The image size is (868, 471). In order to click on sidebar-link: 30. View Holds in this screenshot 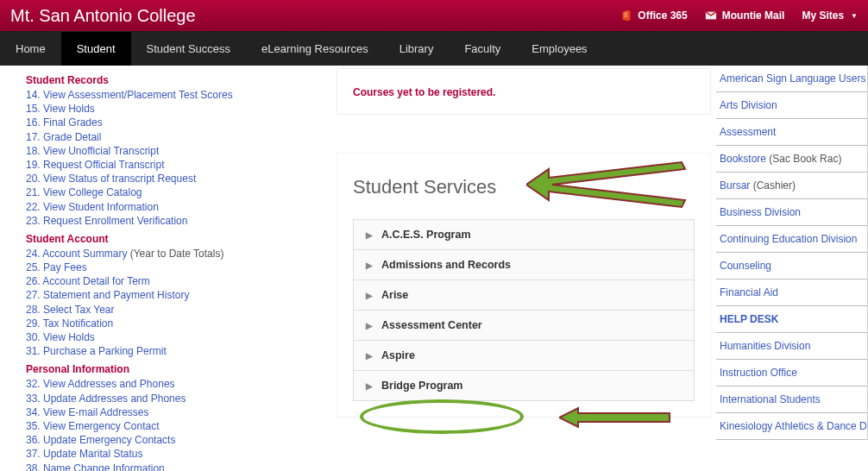, I will do `click(181, 337)`.